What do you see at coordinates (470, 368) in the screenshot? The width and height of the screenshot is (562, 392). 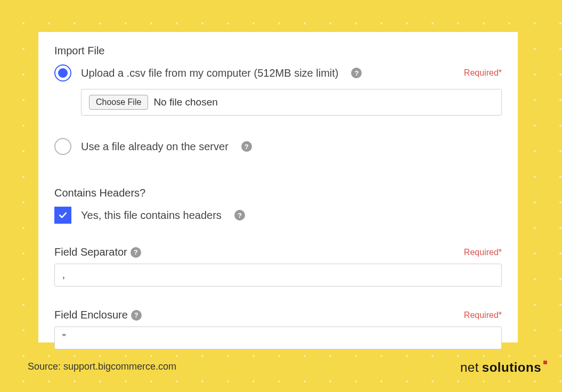 I see `brand-part1: net` at bounding box center [470, 368].